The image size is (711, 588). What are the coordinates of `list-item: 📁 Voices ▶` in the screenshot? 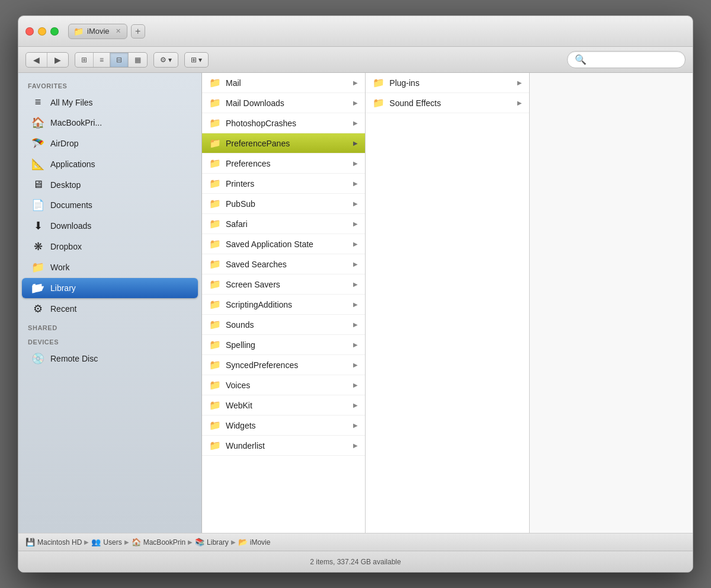 It's located at (283, 385).